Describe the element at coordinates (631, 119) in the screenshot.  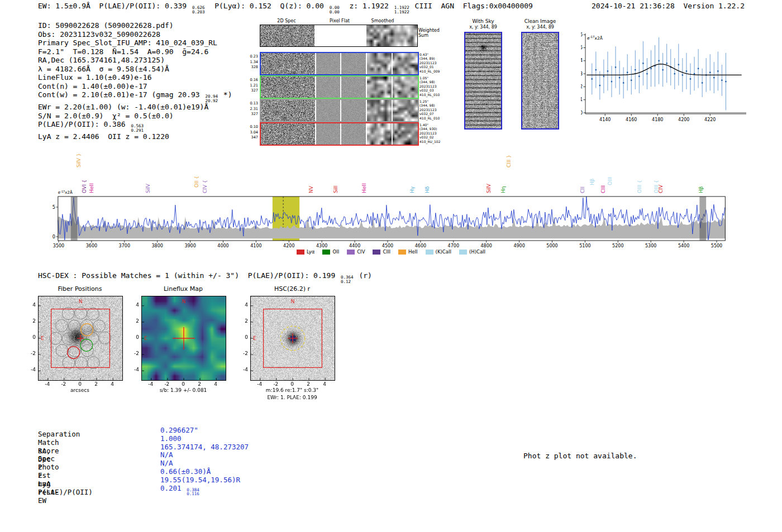
I see `xtick-label: 4160` at that location.